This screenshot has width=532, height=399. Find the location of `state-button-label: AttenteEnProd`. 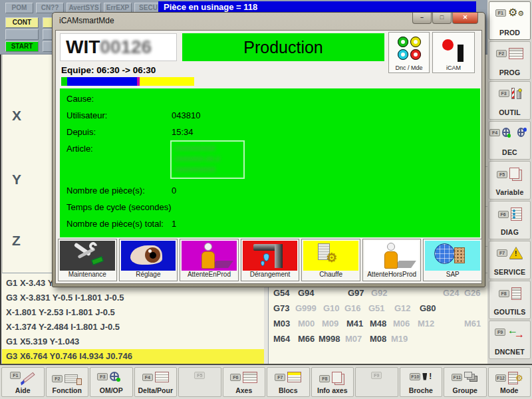

state-button-label: AttenteEnProd is located at coordinates (209, 275).